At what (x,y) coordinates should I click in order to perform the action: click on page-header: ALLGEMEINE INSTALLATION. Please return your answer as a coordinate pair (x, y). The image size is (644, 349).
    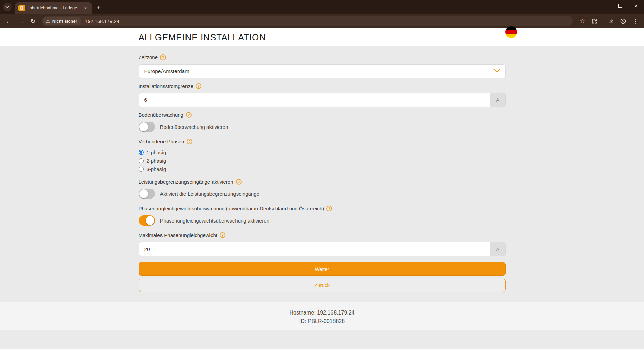
    Looking at the image, I should click on (322, 37).